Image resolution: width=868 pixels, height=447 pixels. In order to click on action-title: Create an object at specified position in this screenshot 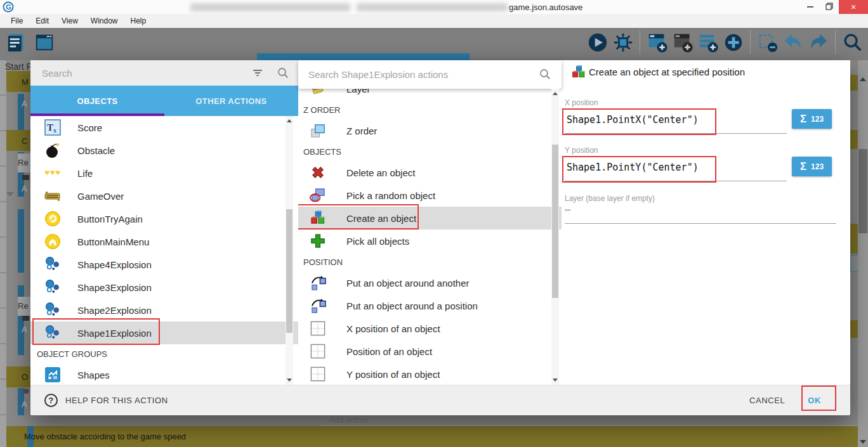, I will do `click(667, 72)`.